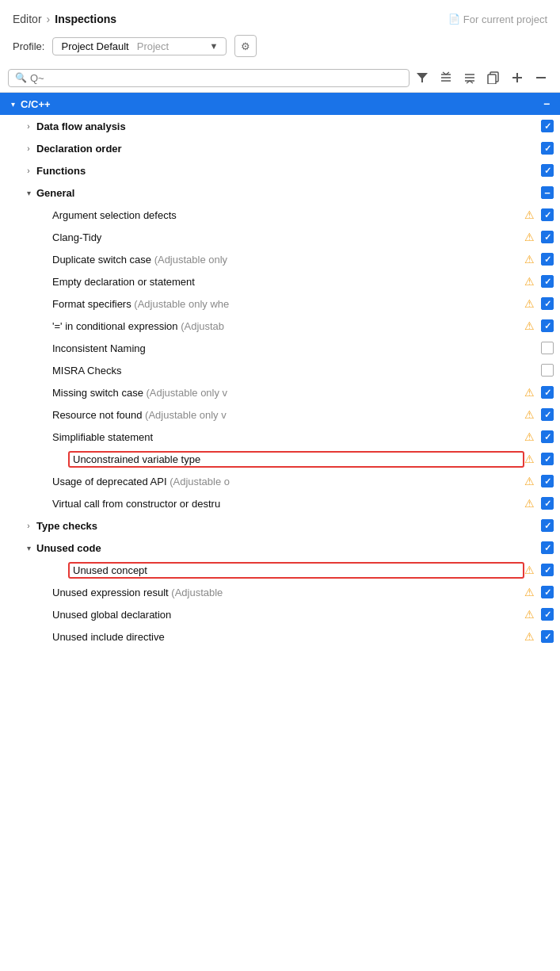  What do you see at coordinates (95, 46) in the screenshot?
I see `profile-name: Project Default` at bounding box center [95, 46].